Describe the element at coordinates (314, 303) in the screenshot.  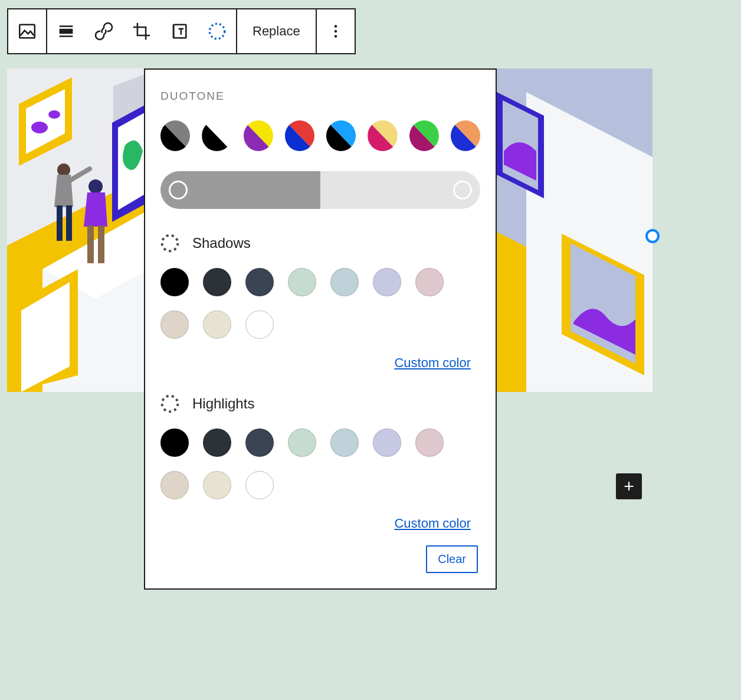
I see `shadows-swatch-grid` at that location.